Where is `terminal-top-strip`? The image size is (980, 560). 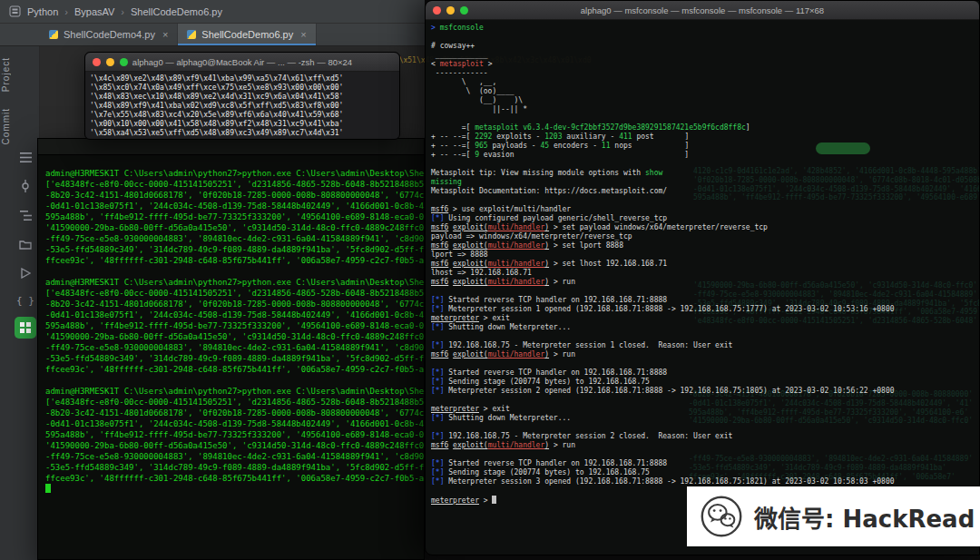 terminal-top-strip is located at coordinates (230, 147).